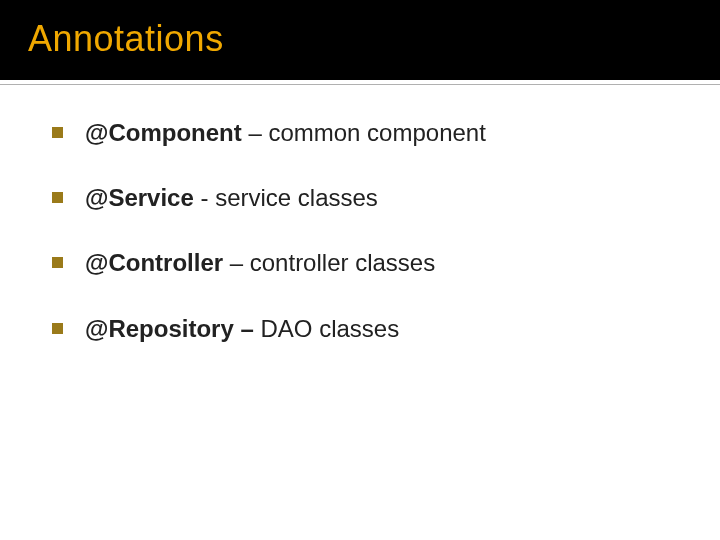  I want to click on list-item: @Component – common component, so click(366, 132).